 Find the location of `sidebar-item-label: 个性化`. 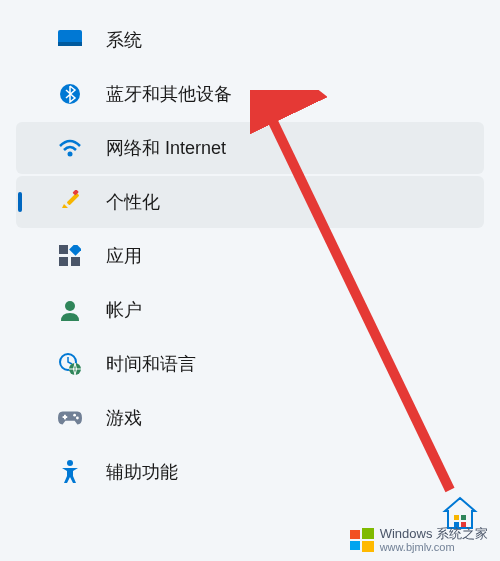

sidebar-item-label: 个性化 is located at coordinates (133, 202).